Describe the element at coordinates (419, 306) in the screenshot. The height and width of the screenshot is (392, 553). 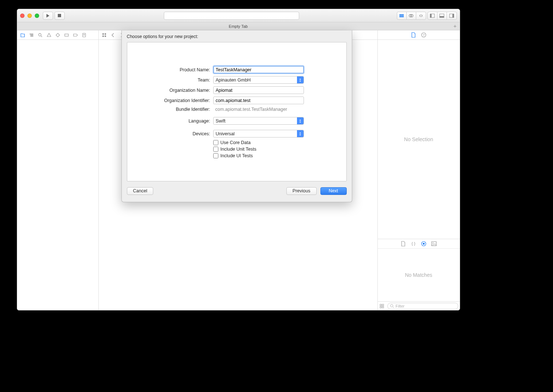
I see `library-filter-bar: Filter` at that location.